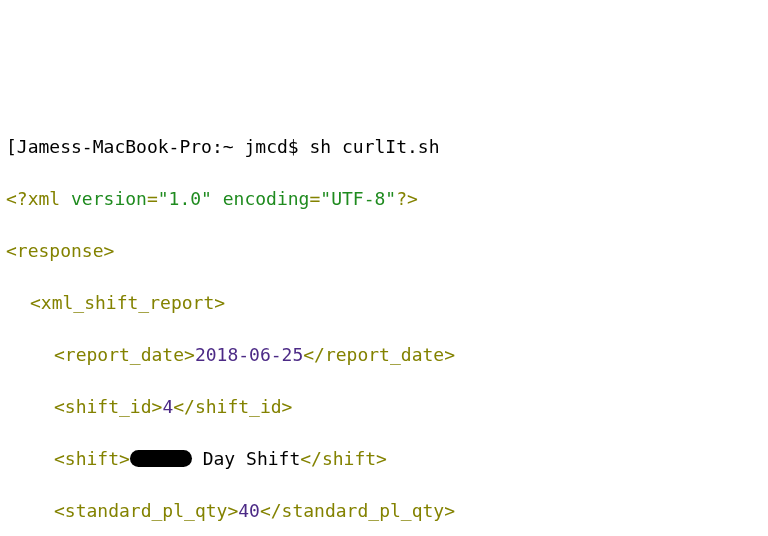  What do you see at coordinates (228, 146) in the screenshot?
I see `prompt-path: ~` at bounding box center [228, 146].